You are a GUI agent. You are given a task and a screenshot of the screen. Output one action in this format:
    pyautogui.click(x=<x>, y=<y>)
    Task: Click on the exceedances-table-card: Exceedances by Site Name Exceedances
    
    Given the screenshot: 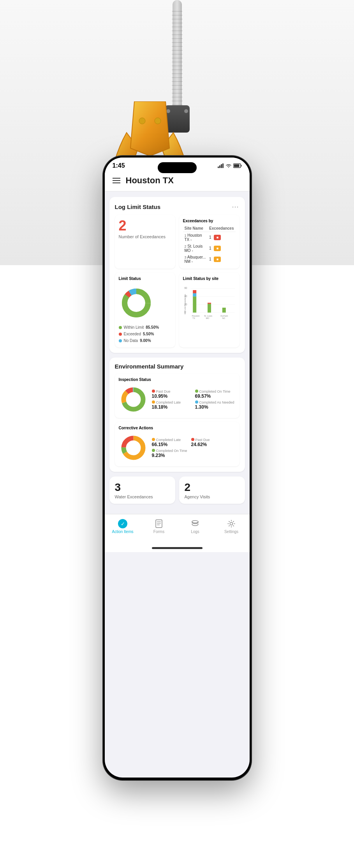 What is the action you would take?
    pyautogui.click(x=210, y=242)
    